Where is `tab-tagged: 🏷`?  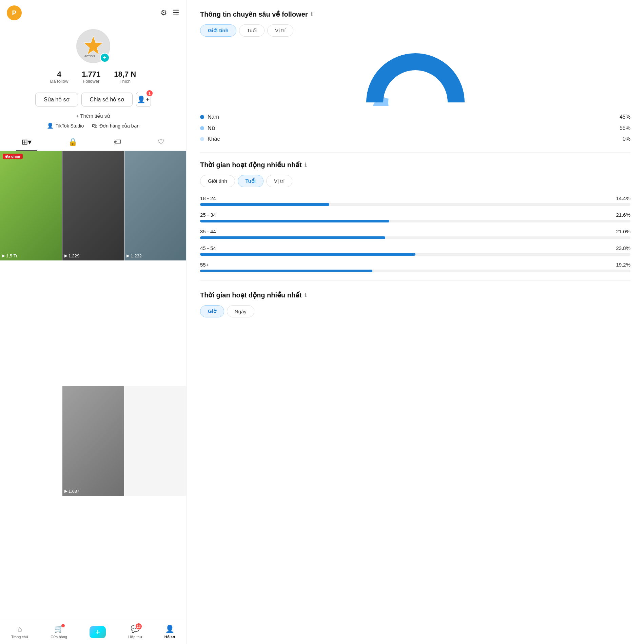
tab-tagged: 🏷 is located at coordinates (117, 142).